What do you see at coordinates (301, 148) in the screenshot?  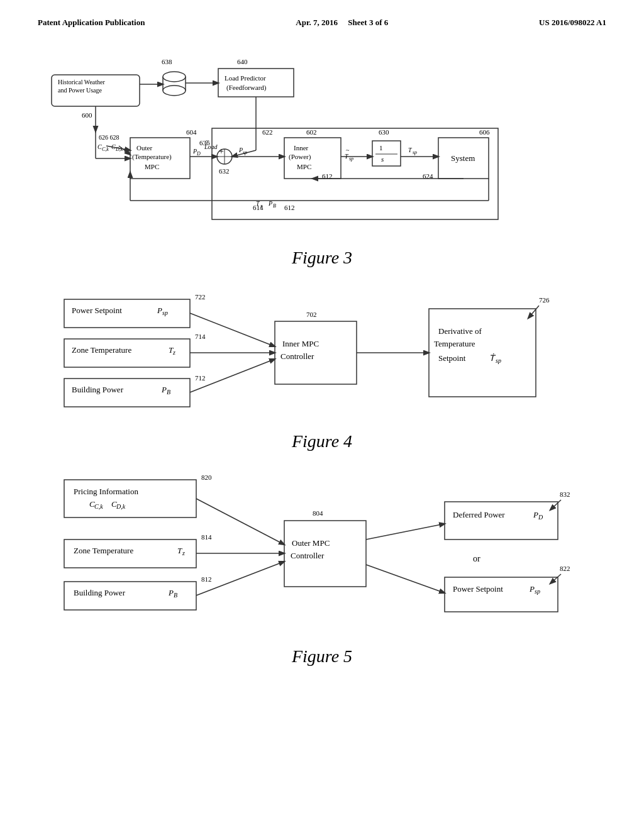 I see `svg-text: Inner` at bounding box center [301, 148].